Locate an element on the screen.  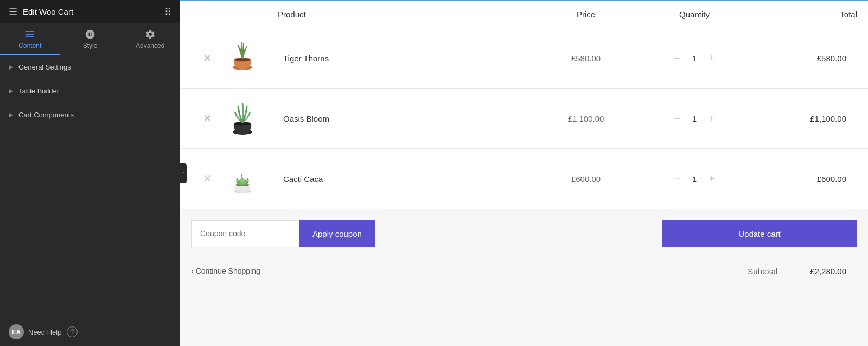
sidebar-header-left: ☰ Edit Woo Cart is located at coordinates (41, 12).